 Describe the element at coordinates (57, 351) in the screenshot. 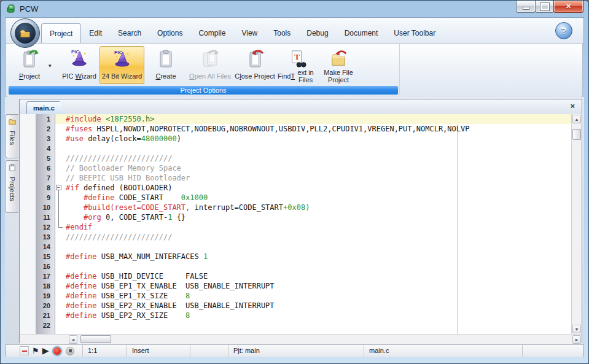

I see `record-icon` at that location.